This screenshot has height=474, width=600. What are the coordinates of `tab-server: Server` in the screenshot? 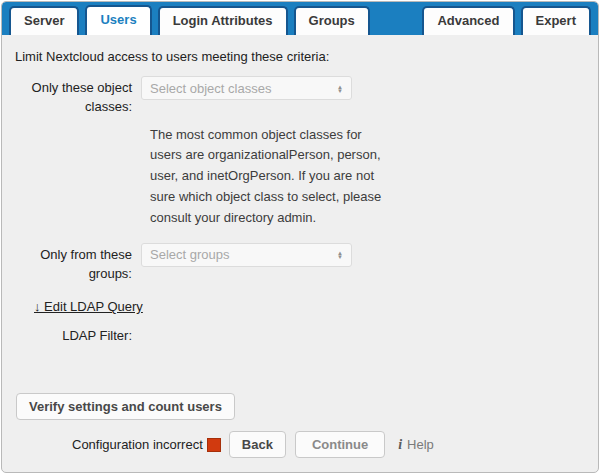 It's located at (44, 20).